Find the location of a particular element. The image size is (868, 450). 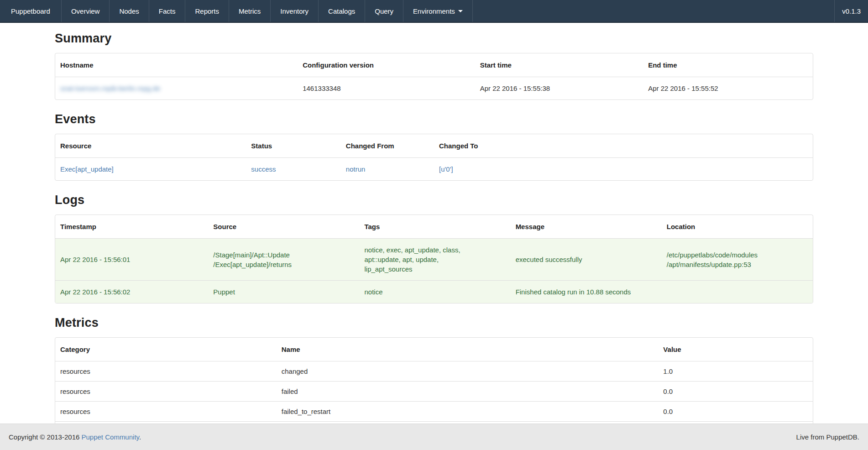

log-message: executed successfully is located at coordinates (586, 260).